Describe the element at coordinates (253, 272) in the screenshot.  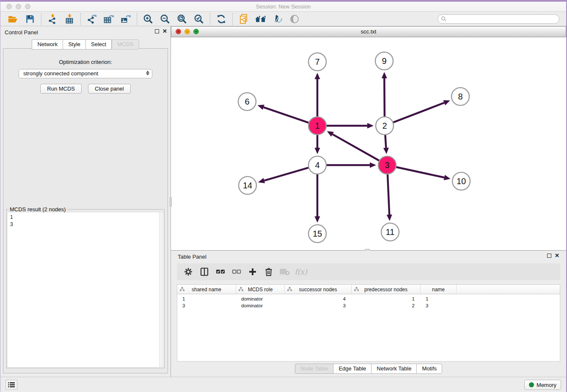
I see `create-column-button` at that location.